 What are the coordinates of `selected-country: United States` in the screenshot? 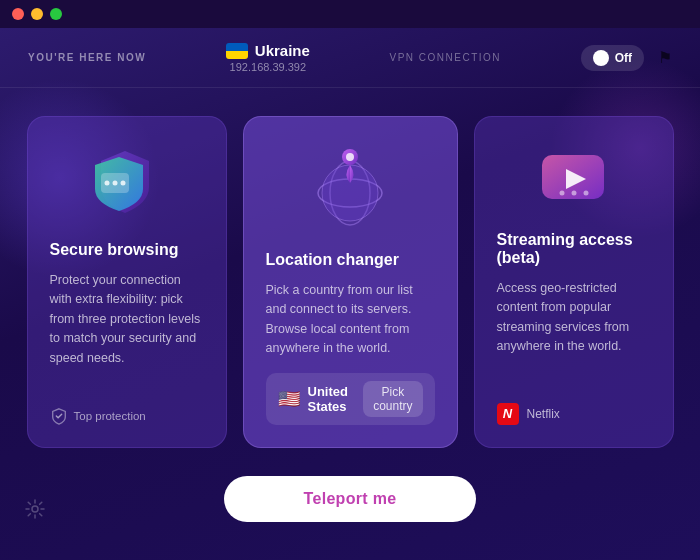 It's located at (332, 399).